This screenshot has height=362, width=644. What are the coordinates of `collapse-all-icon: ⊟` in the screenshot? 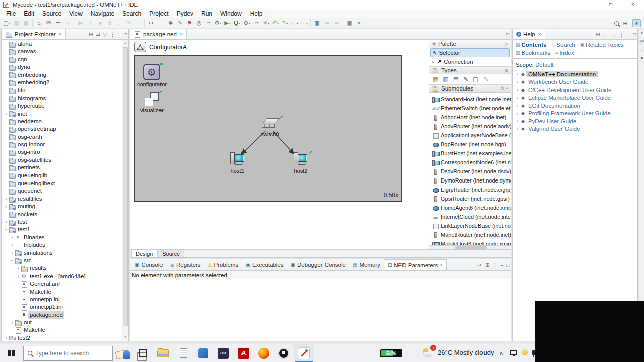 It's located at (91, 34).